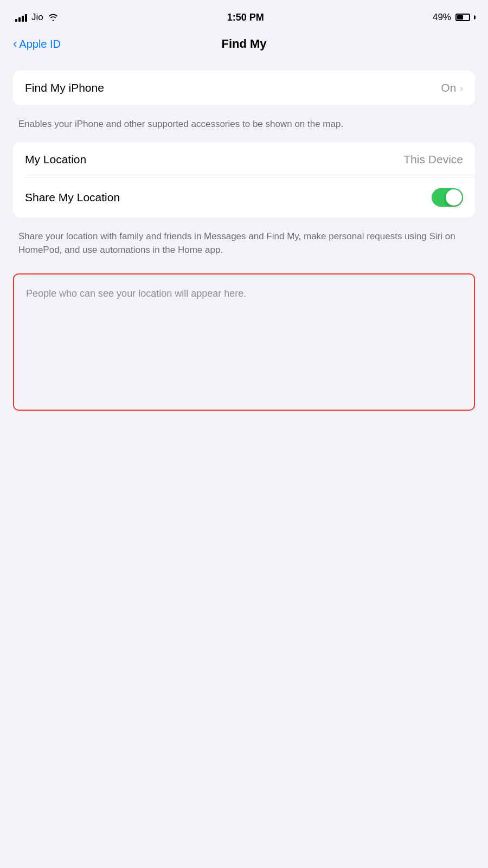 Image resolution: width=488 pixels, height=868 pixels. What do you see at coordinates (244, 246) in the screenshot?
I see `share-location-description: Share your location with family and frie…` at bounding box center [244, 246].